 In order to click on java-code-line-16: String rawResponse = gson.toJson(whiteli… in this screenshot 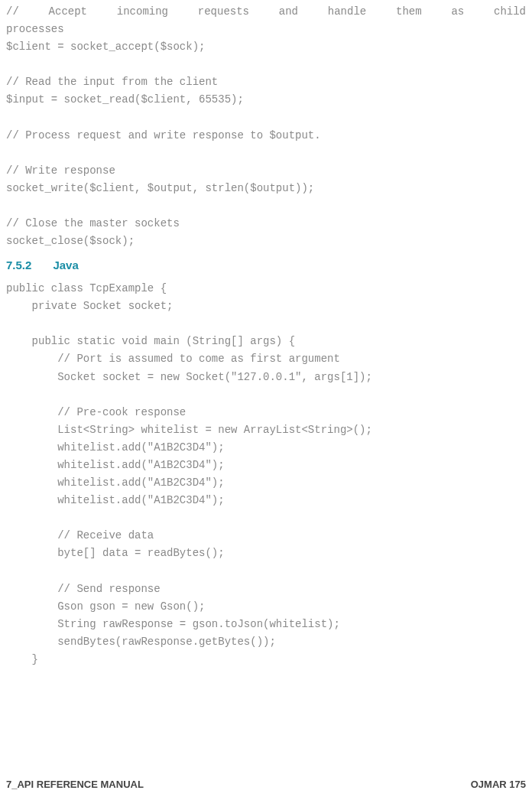, I will do `click(266, 624)`.